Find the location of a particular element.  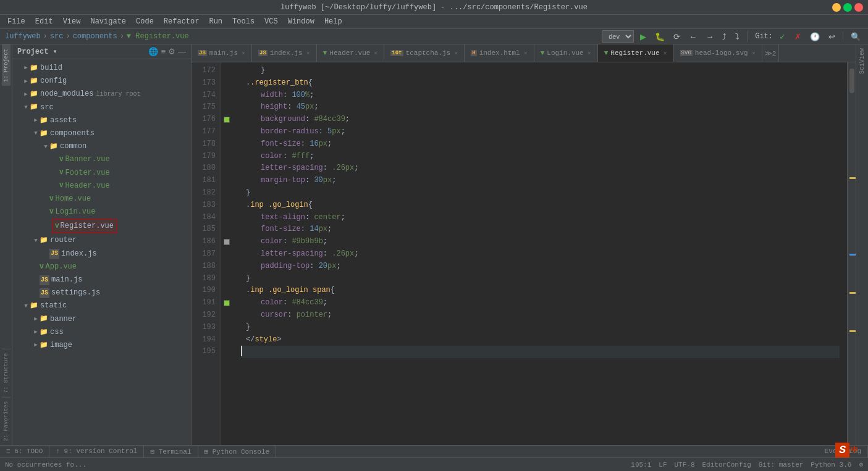

code-line-183: .inp .go_login{ is located at coordinates (540, 206).